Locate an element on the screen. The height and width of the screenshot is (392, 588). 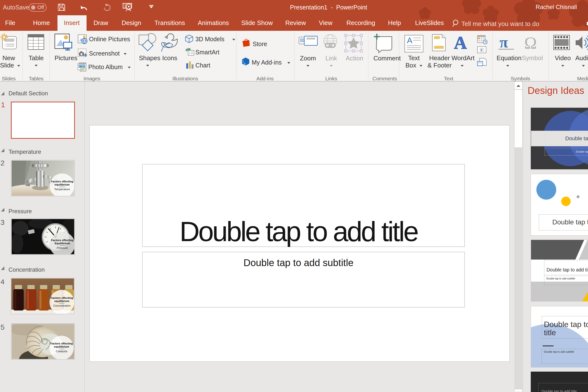
svg-text: Equilibrium is located at coordinates (62, 243).